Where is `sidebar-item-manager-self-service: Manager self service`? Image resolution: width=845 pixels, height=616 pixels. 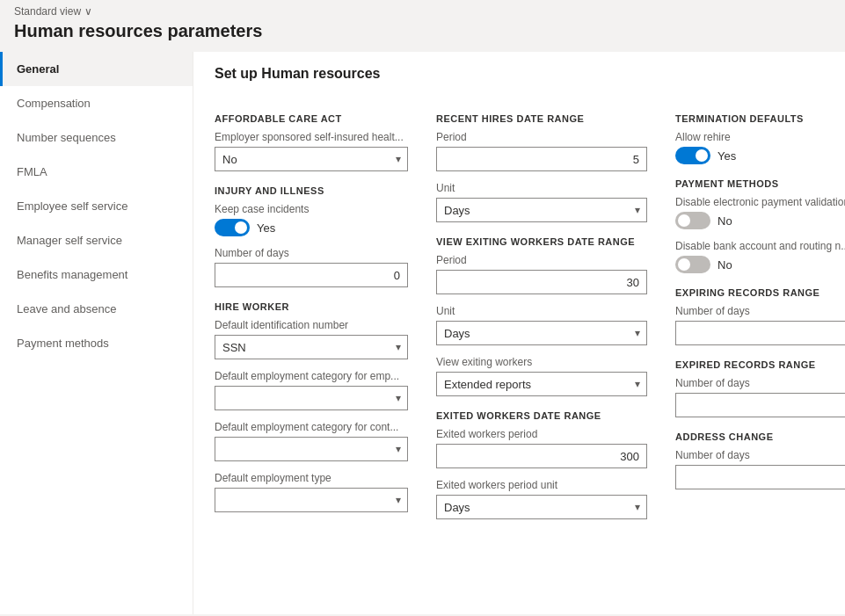 sidebar-item-manager-self-service: Manager self service is located at coordinates (97, 241).